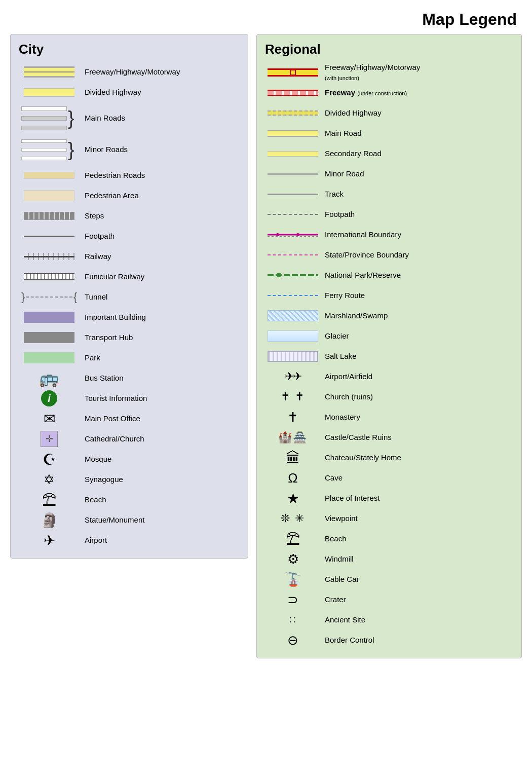  I want to click on transport-hub-symbol, so click(49, 338).